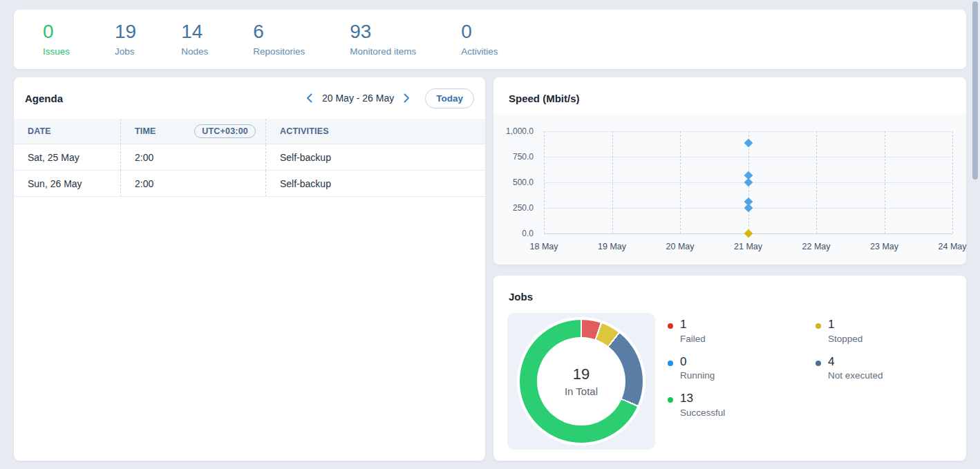  What do you see at coordinates (68, 157) in the screenshot?
I see `agenda-cell-date: Sat, 25 May` at bounding box center [68, 157].